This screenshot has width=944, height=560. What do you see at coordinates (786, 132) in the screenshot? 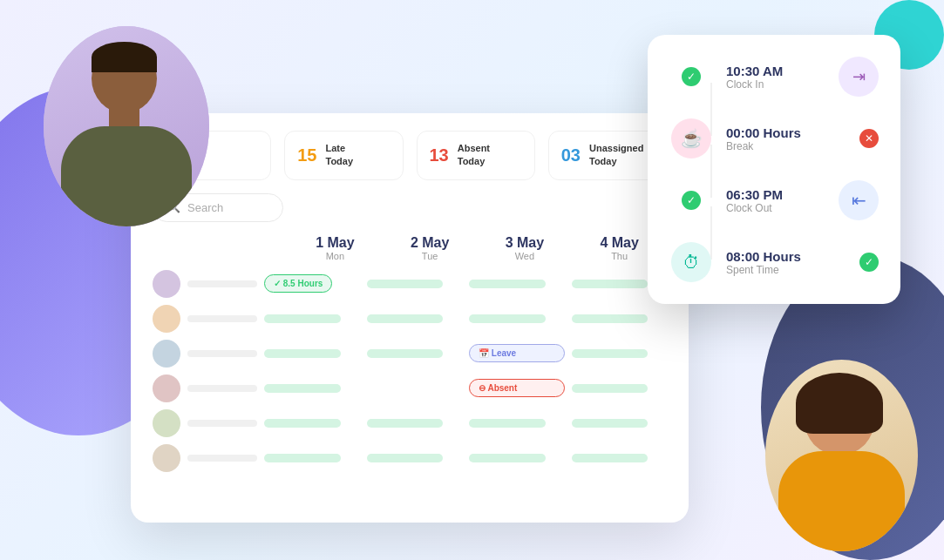
I see `break-time: 00:00 Hours` at bounding box center [786, 132].